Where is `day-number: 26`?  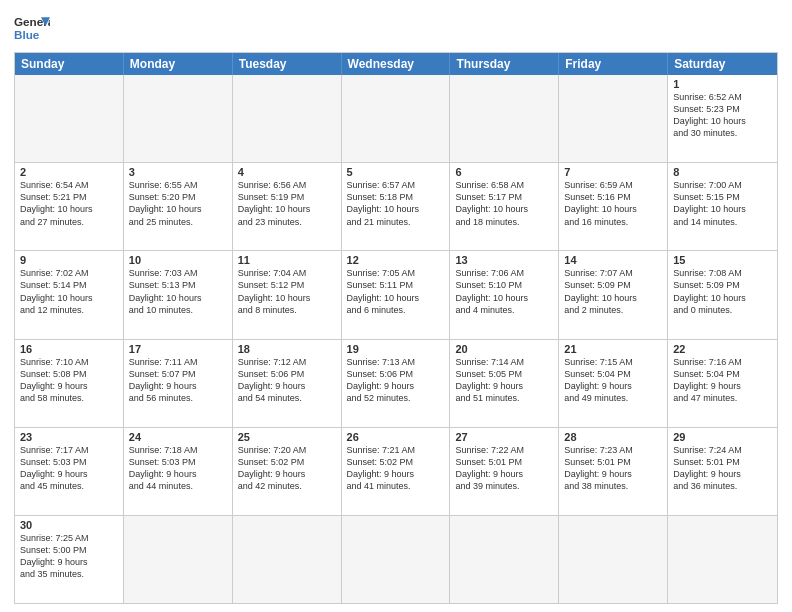 day-number: 26 is located at coordinates (396, 437).